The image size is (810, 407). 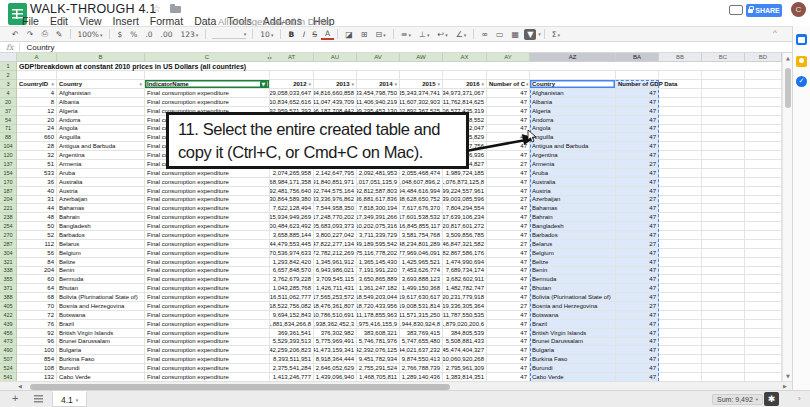 What do you see at coordinates (573, 164) in the screenshot?
I see `cell-az-country: Armenia` at bounding box center [573, 164].